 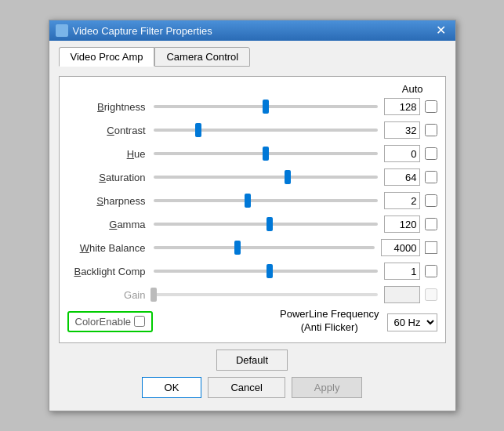 I want to click on brightness-auto-checkbox, so click(x=431, y=107).